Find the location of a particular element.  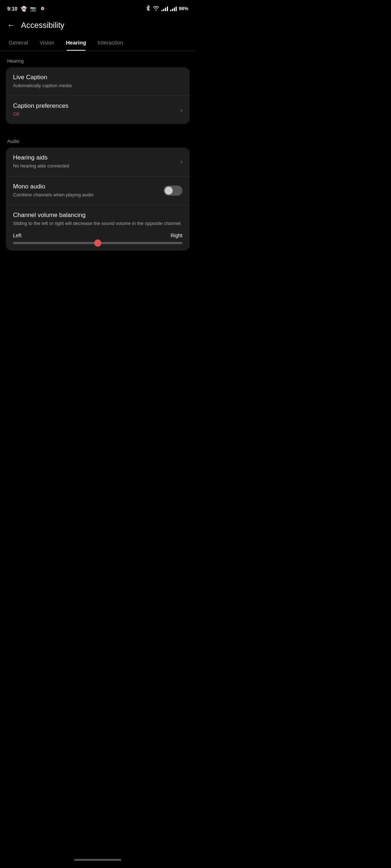

live-caption-item: Live Caption Automatically caption media is located at coordinates (98, 81).